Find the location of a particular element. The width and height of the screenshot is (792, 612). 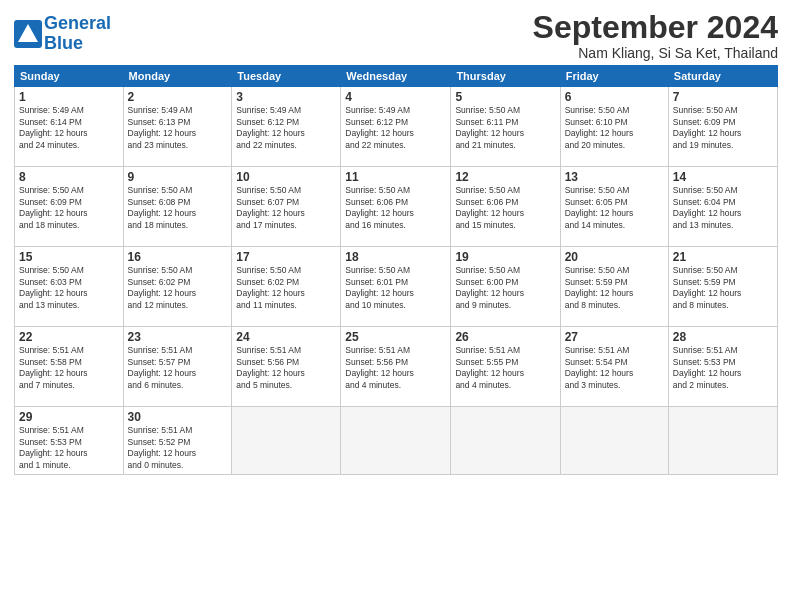

day-number: 21 is located at coordinates (723, 257).